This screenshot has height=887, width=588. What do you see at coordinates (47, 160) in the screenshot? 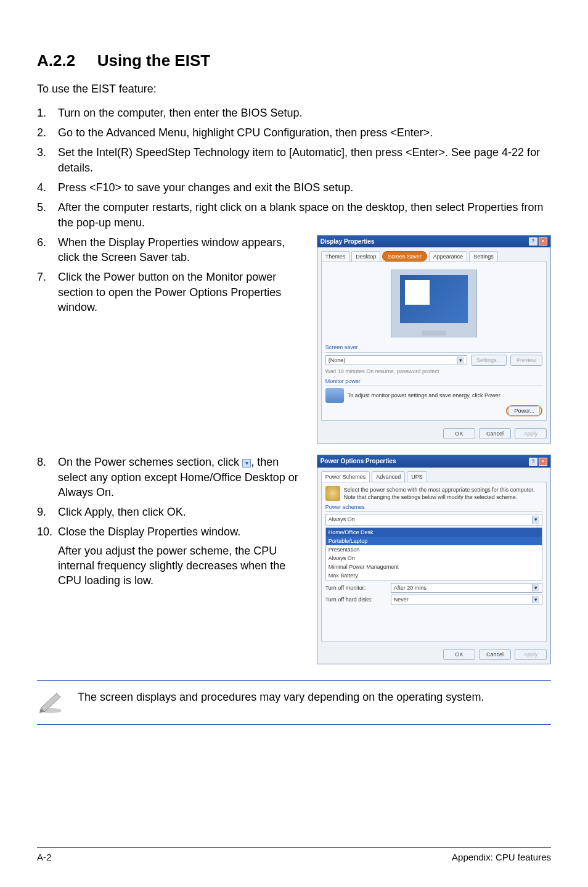
I see `step-3-num: 3.` at bounding box center [47, 160].